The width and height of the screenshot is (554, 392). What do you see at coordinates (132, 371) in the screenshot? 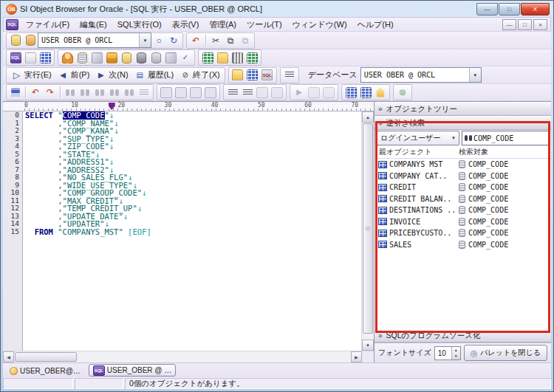
I see `tab-sql-window: SQL USER_OBER @ …` at bounding box center [132, 371].